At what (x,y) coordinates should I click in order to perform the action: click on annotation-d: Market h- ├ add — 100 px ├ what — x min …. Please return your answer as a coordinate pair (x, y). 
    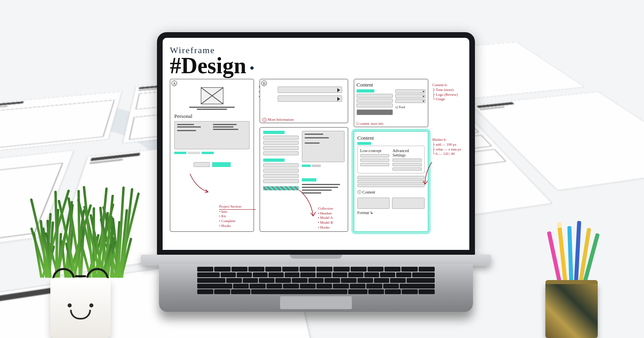
    Looking at the image, I should click on (447, 147).